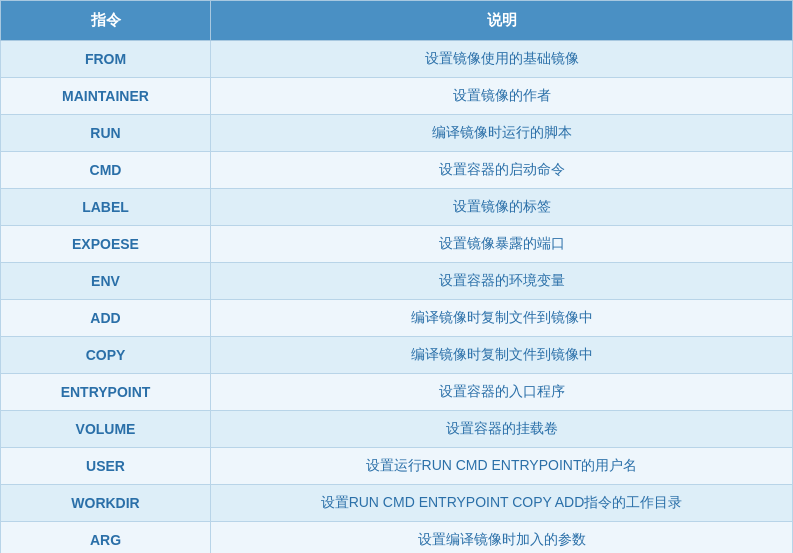 The width and height of the screenshot is (793, 553). Describe the element at coordinates (106, 60) in the screenshot. I see `cmd-cell: FROM` at that location.